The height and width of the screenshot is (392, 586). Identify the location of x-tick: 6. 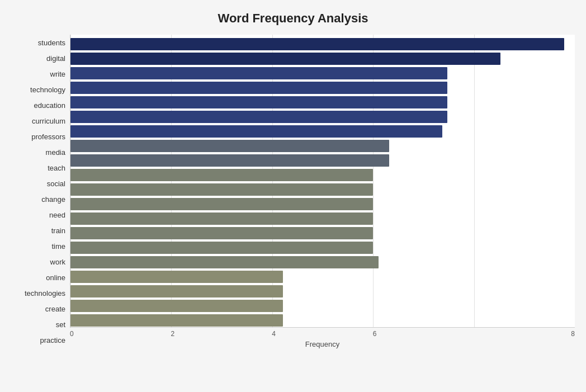
(424, 334).